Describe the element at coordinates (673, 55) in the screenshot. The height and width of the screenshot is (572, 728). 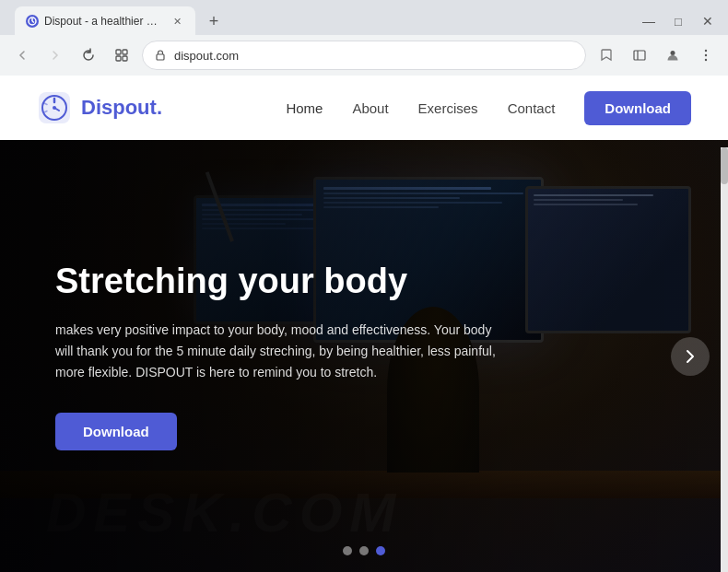
I see `profile-button` at that location.